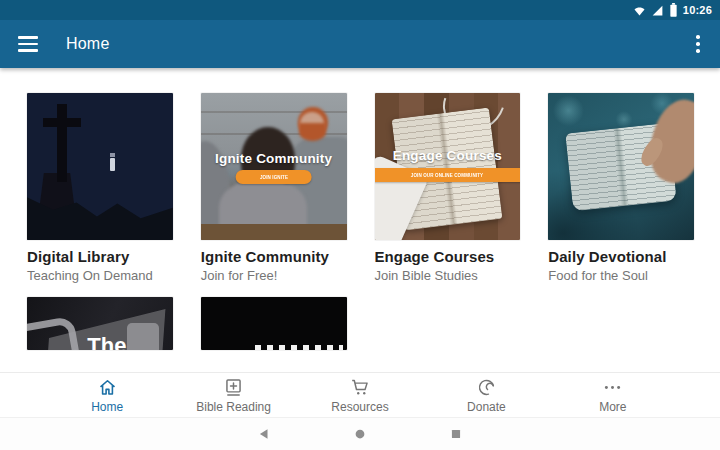 This screenshot has height=450, width=720. I want to click on hamburger-menu-icon, so click(28, 44).